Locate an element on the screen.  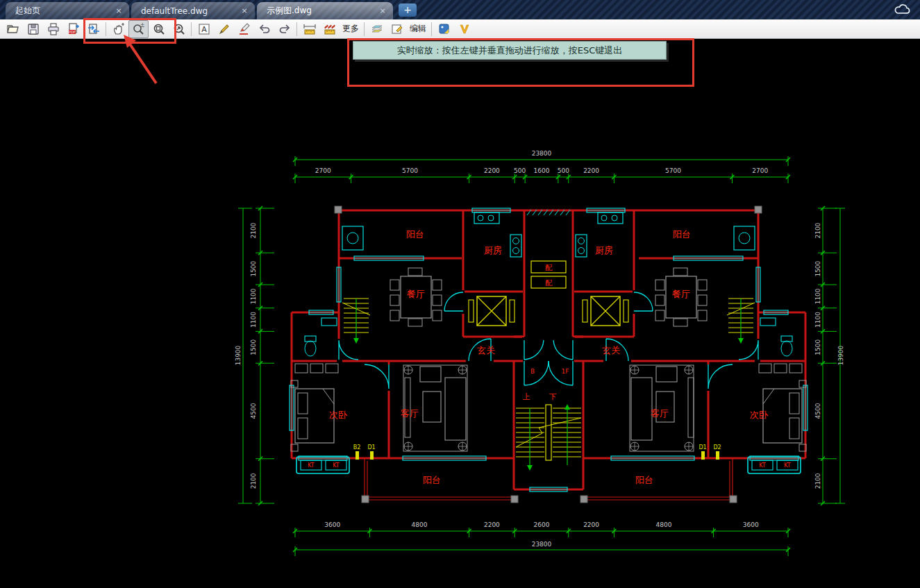
annotation-box-tooltip is located at coordinates (521, 62).